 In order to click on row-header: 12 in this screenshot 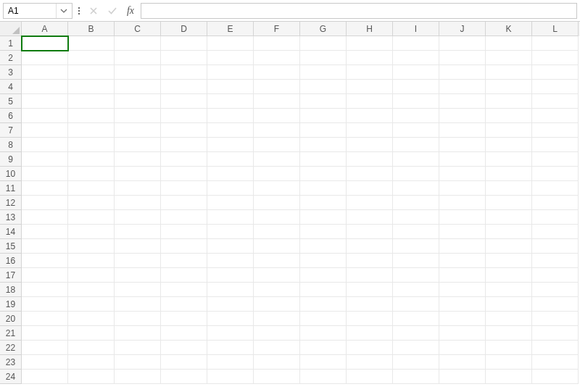, I will do `click(11, 203)`.